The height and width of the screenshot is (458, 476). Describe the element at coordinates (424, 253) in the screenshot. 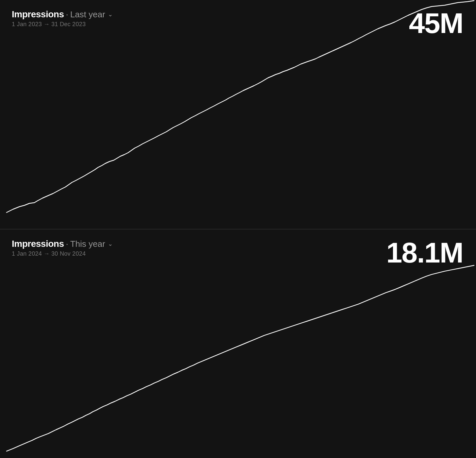

I see `panel2-value: 18.1M` at that location.